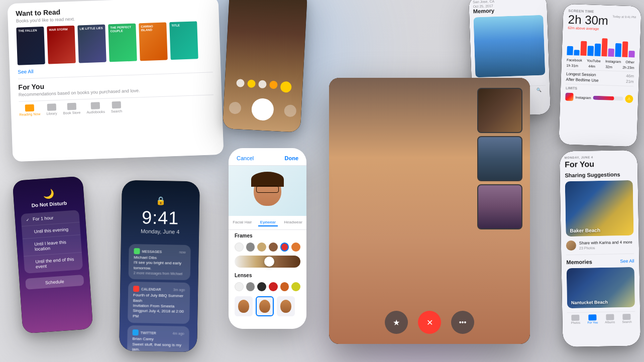 This screenshot has height=362, width=644. What do you see at coordinates (267, 287) in the screenshot?
I see `memoji-lens-colors` at bounding box center [267, 287].